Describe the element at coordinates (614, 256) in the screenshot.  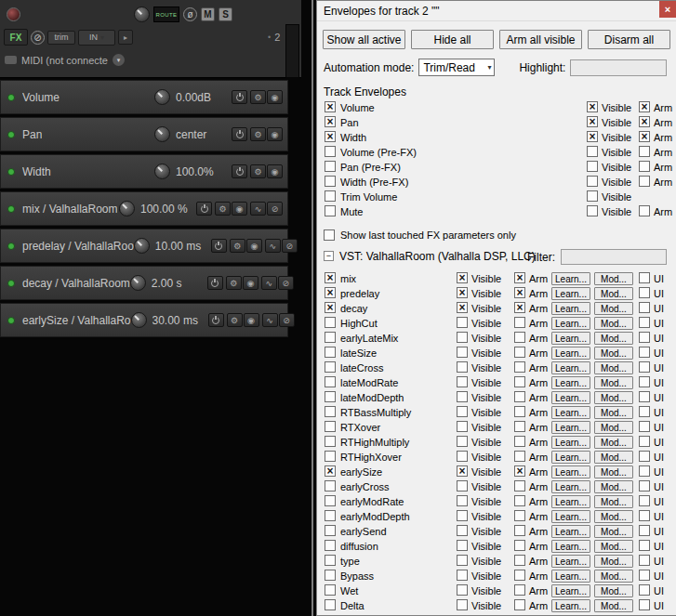
I see `filter-input` at that location.